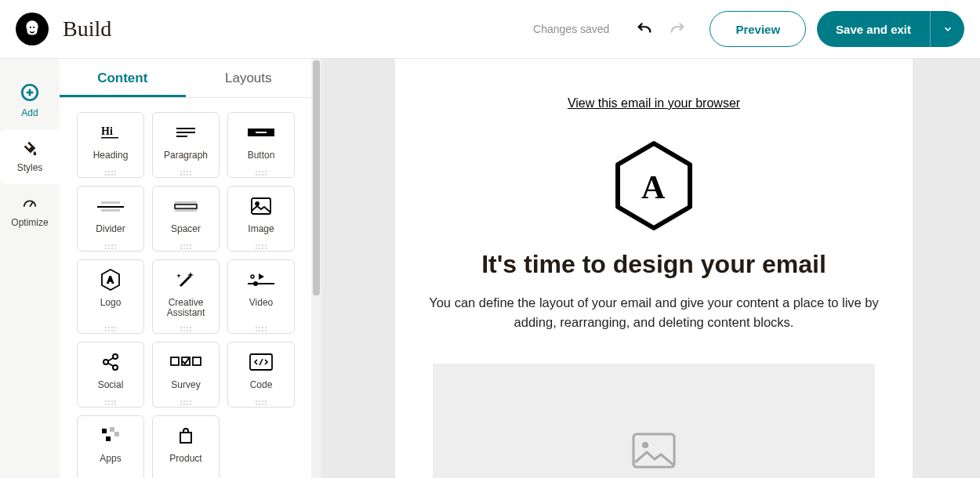 The height and width of the screenshot is (478, 980). I want to click on mailchimp-logo, so click(32, 29).